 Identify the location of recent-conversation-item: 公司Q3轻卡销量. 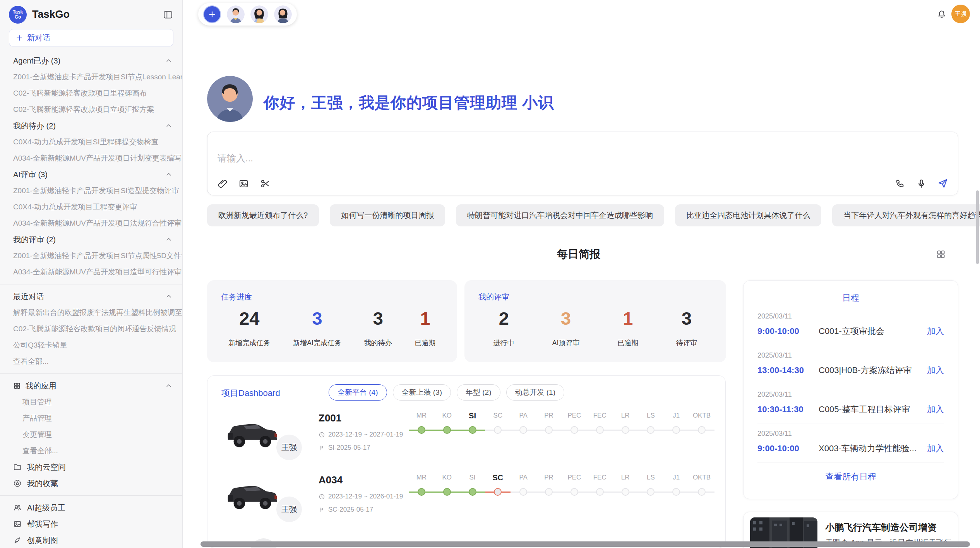
(91, 345).